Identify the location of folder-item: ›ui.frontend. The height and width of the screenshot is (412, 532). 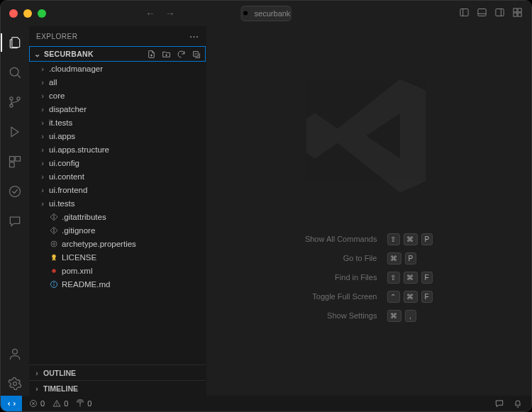
(119, 190).